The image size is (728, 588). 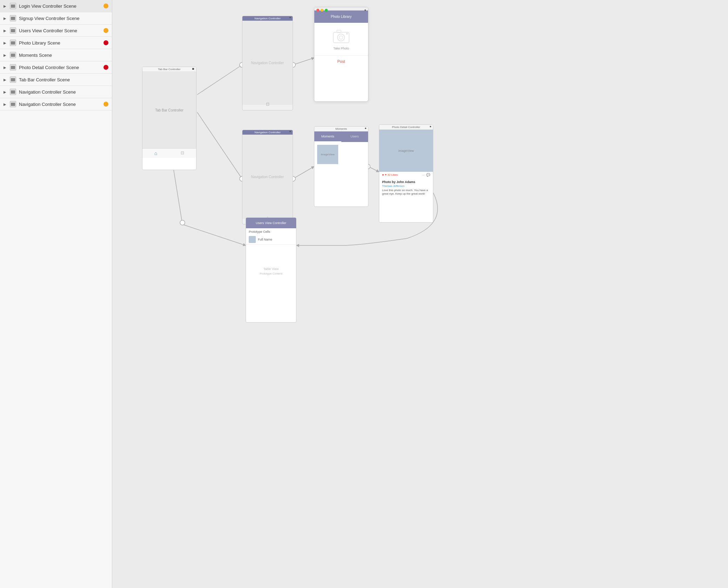 I want to click on maximize-button, so click(x=326, y=10).